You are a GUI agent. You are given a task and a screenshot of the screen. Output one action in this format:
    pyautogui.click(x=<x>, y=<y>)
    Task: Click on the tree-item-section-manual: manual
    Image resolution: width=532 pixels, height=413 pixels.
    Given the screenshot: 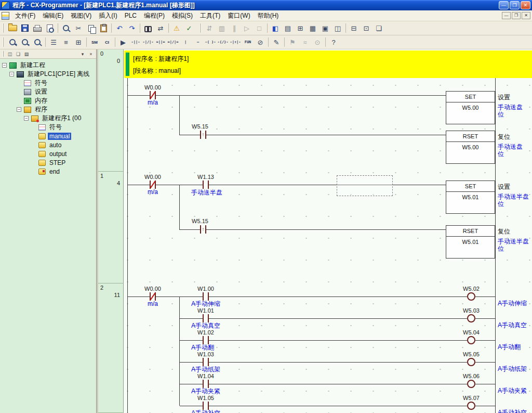 What is the action you would take?
    pyautogui.click(x=48, y=136)
    